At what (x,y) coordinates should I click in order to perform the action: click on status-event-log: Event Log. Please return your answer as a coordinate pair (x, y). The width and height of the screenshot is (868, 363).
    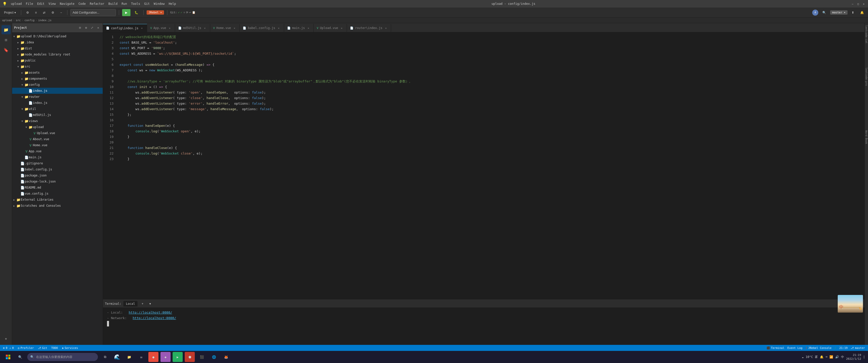
    Looking at the image, I should click on (795, 348).